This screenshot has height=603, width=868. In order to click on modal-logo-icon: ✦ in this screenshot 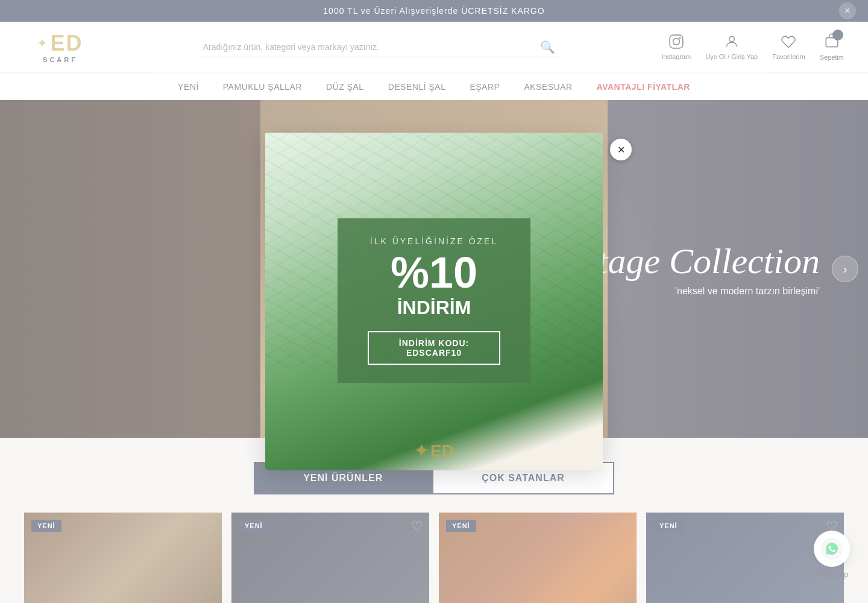, I will do `click(421, 451)`.